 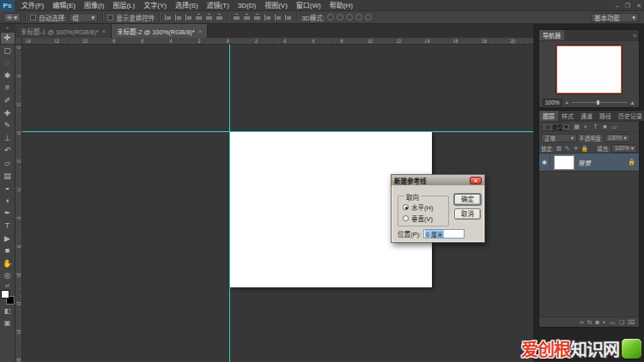 I want to click on distribute-right-icon, so click(x=289, y=17).